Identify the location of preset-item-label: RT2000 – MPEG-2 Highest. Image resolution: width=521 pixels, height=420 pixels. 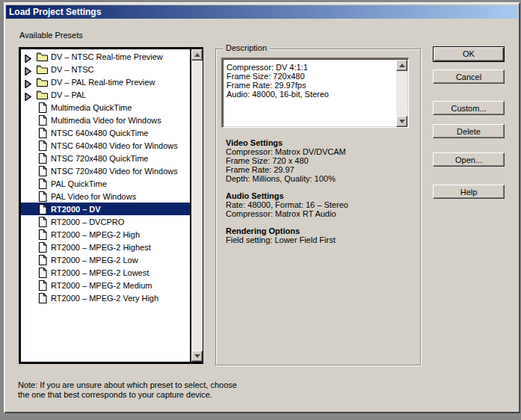
(101, 247).